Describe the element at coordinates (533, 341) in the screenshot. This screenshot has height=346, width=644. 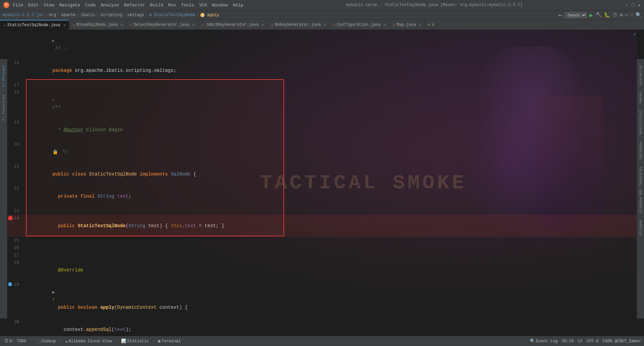
I see `search-icon: 🔍` at that location.